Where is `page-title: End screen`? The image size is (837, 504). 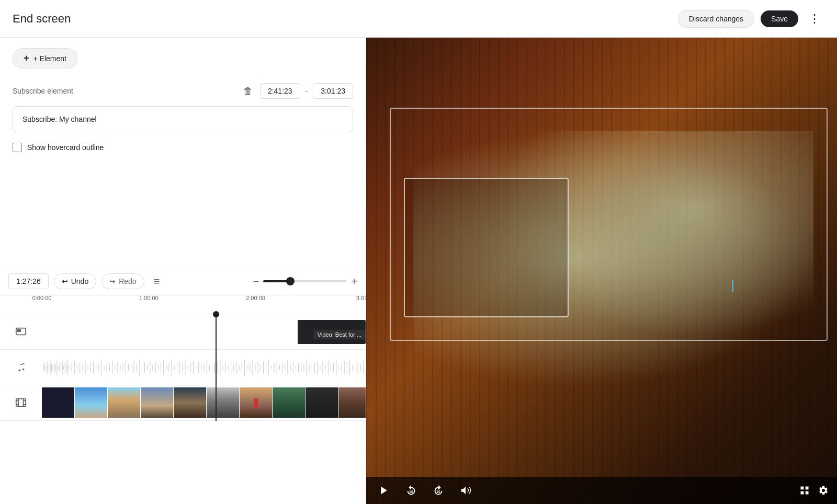
page-title: End screen is located at coordinates (42, 19).